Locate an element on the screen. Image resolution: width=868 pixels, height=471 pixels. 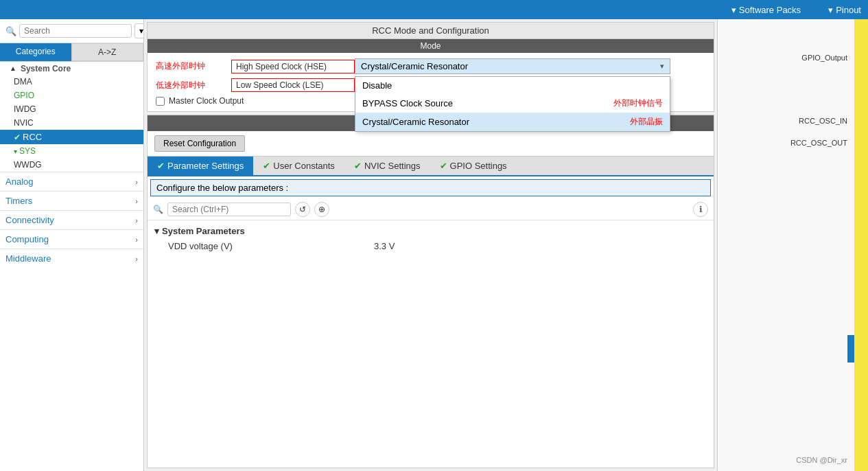
config-search-row: 🔍 ↺ ⊕ ℹ is located at coordinates (431, 210).